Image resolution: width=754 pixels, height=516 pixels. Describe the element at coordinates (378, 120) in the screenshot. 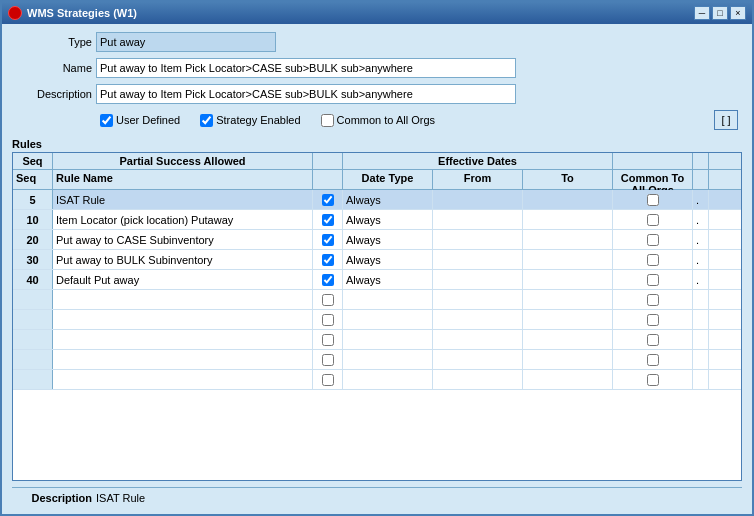

I see `common-orgs-item: Common to All Orgs` at that location.